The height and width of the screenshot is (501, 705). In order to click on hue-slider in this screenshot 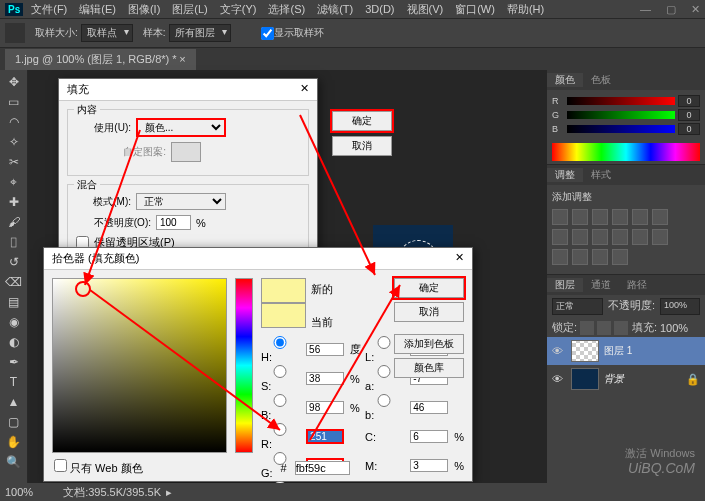, I will do `click(244, 366)`.